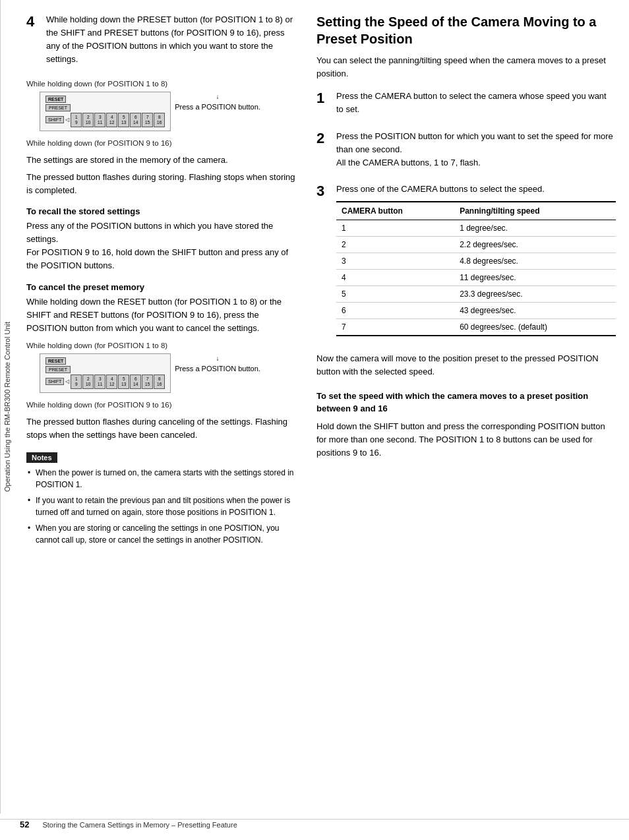 Image resolution: width=629 pixels, height=840 pixels. I want to click on step-r3-block: 3 Press one of the CAMERA buttons to sel…, so click(466, 262).